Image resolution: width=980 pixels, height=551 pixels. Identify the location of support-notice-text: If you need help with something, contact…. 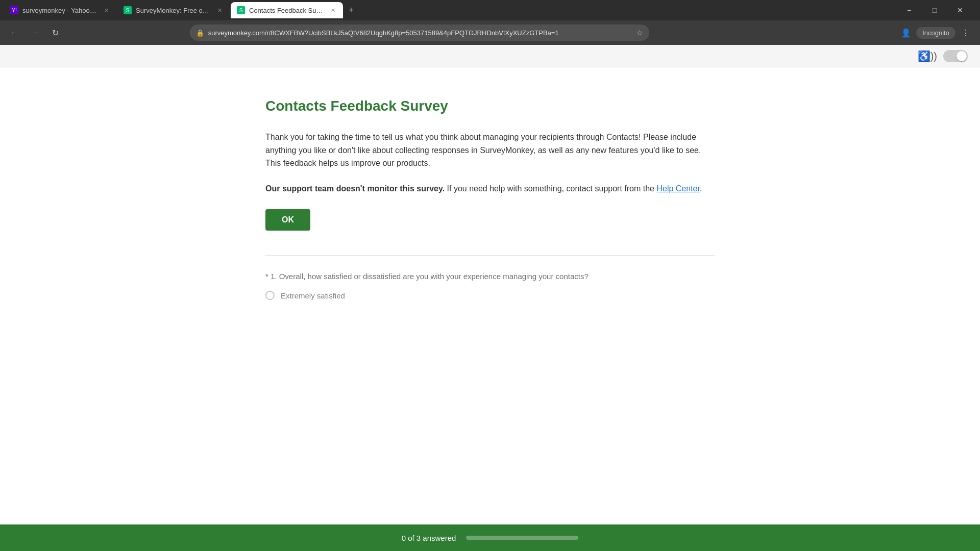
(550, 189).